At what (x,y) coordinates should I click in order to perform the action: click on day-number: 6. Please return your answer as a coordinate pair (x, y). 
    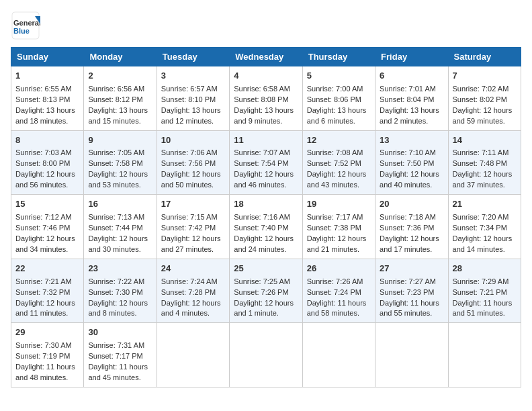
    Looking at the image, I should click on (411, 77).